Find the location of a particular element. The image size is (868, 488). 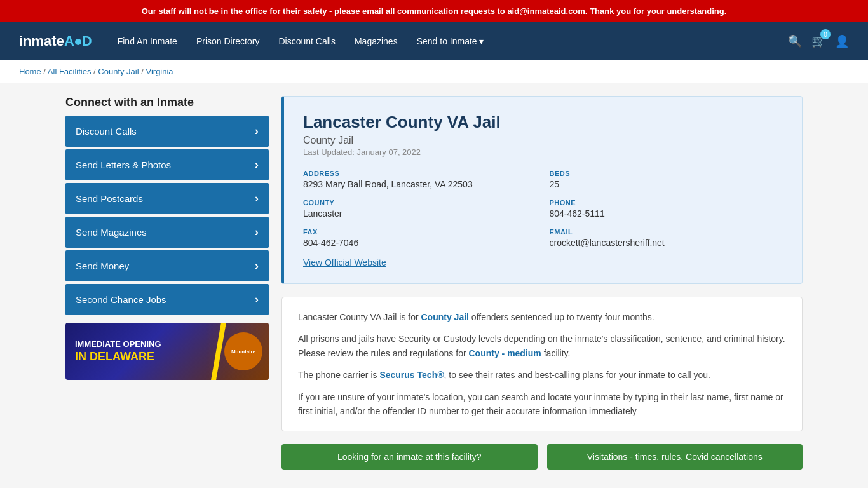

description-para3: The phone carrier is Securus Tech®, to s… is located at coordinates (542, 375).